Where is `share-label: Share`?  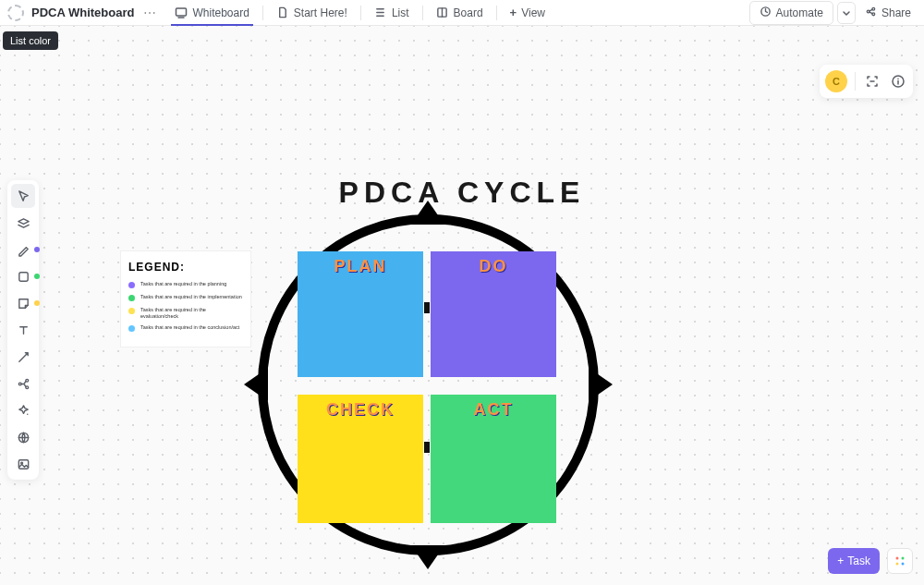 share-label: Share is located at coordinates (896, 13).